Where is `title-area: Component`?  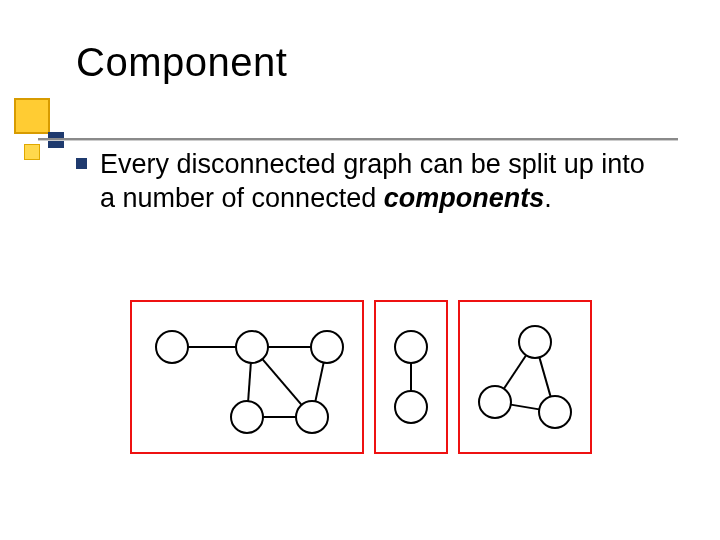 title-area: Component is located at coordinates (360, 62).